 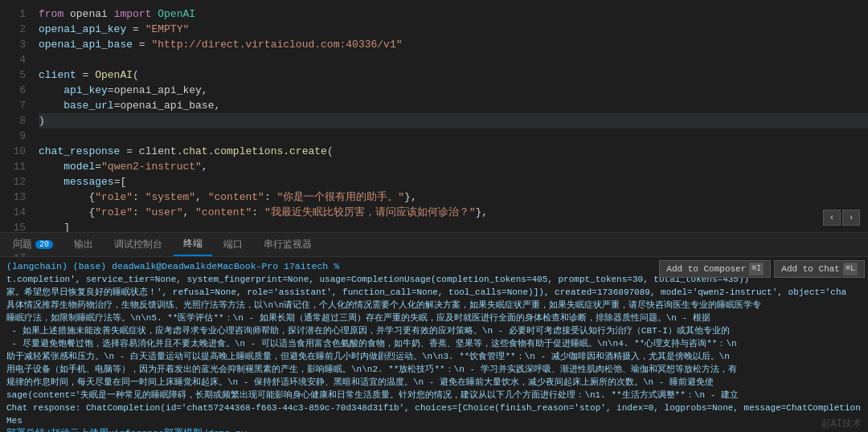 What do you see at coordinates (434, 318) in the screenshot?
I see `terminal-line: 睡眠疗法，如限制睡眠疗法等。\n\n5. **医学评估**：\n - 如果长期（…` at bounding box center [434, 318].